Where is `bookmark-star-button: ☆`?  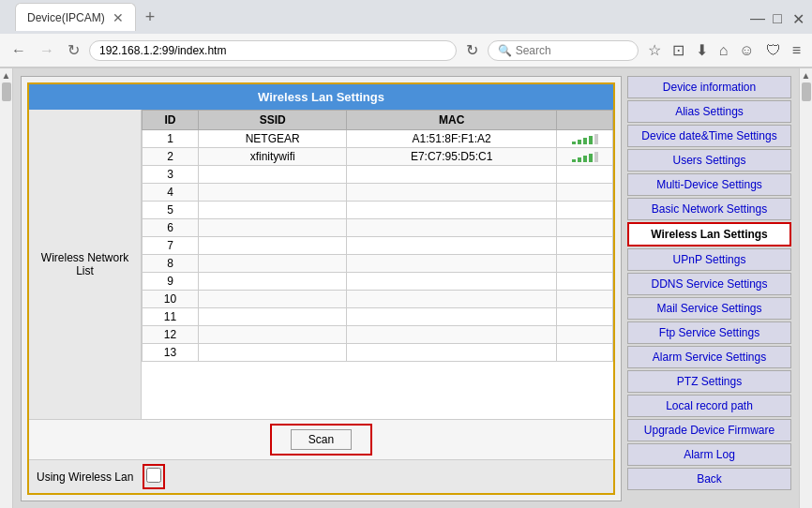
bookmark-star-button: ☆ is located at coordinates (654, 51).